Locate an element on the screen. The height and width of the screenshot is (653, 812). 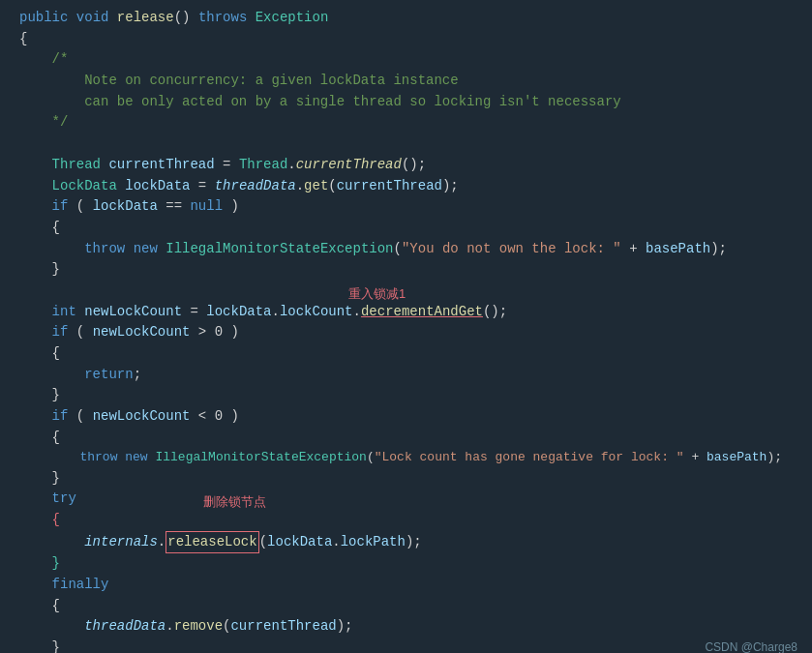
annotation-reentrant: 重入锁减1 is located at coordinates (377, 294).